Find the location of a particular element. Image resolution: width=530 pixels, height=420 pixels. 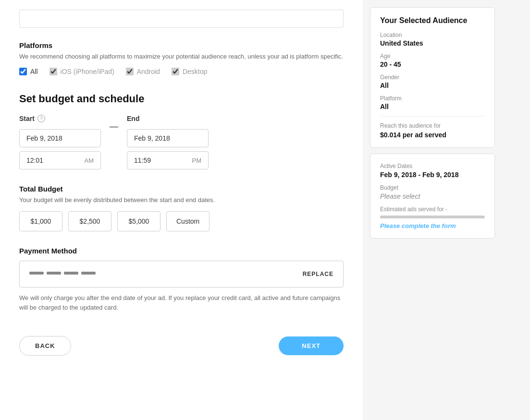

platforms-title: Platforms is located at coordinates (182, 45).